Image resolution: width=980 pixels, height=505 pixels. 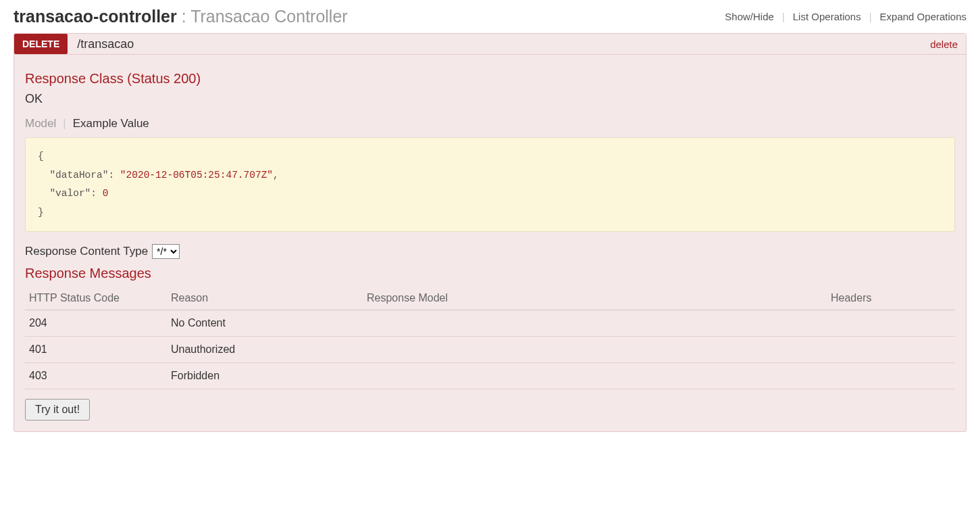 I want to click on col-headers: Headers, so click(x=891, y=299).